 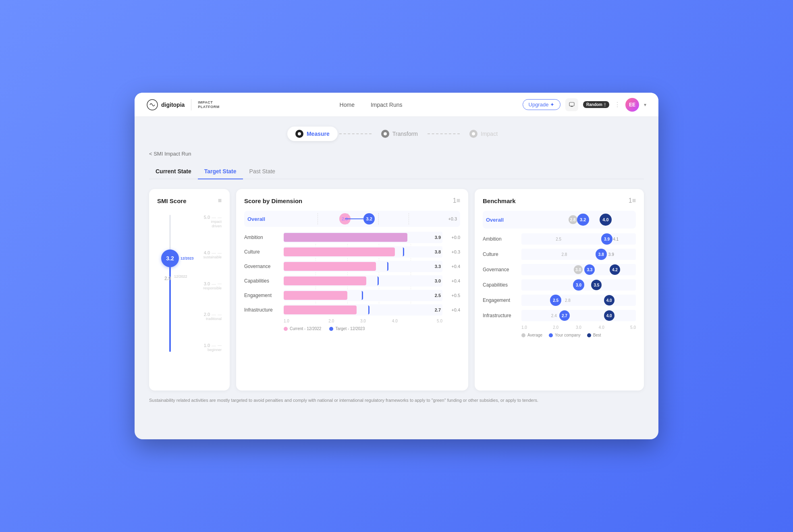 I want to click on dim-bar-blue-governance, so click(x=336, y=266).